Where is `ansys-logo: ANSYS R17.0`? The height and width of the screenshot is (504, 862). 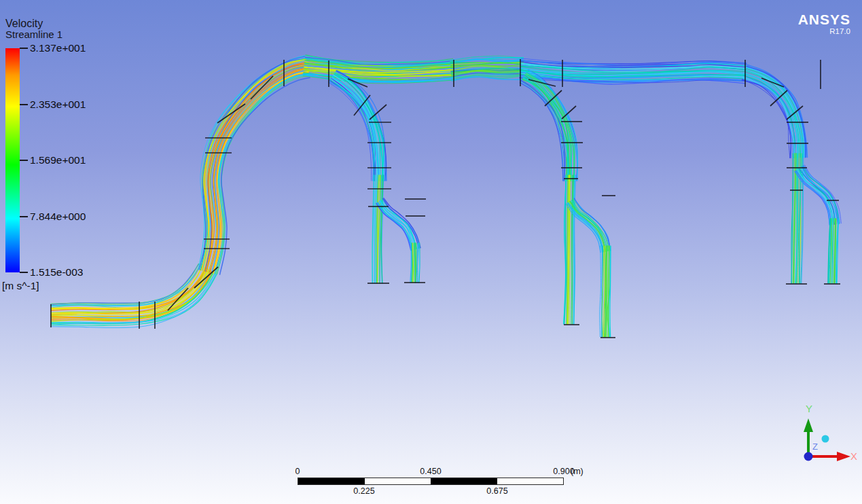
ansys-logo: ANSYS R17.0 is located at coordinates (825, 24).